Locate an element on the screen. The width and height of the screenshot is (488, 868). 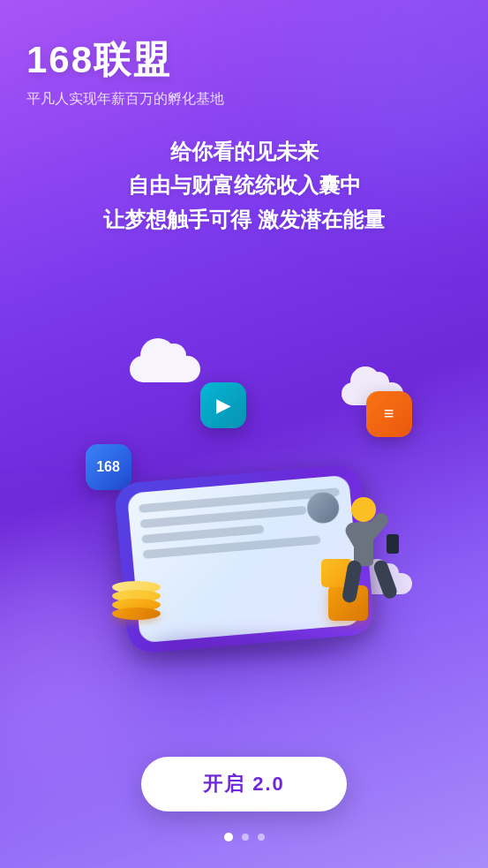
video-icon: ▶ is located at coordinates (222, 405).